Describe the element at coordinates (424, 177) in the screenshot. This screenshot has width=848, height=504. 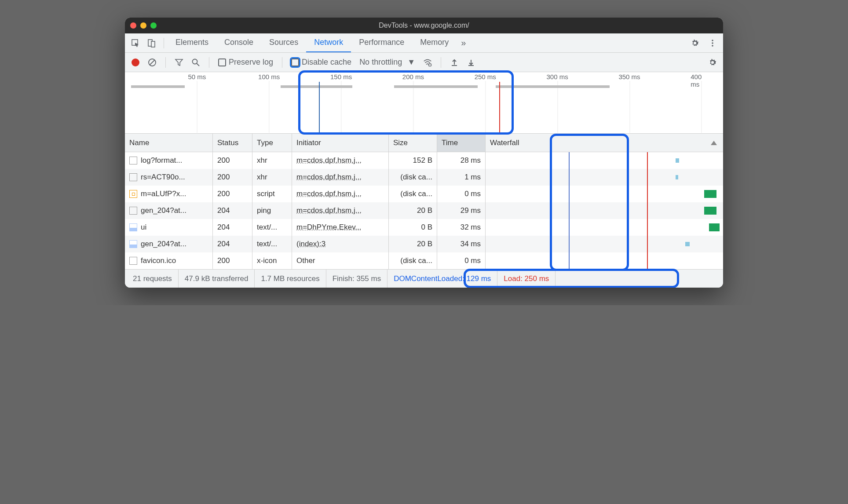
I see `table-row: rs=ACT90o...200xhrm=cdos,dpf,hsm,j...(di…` at that location.